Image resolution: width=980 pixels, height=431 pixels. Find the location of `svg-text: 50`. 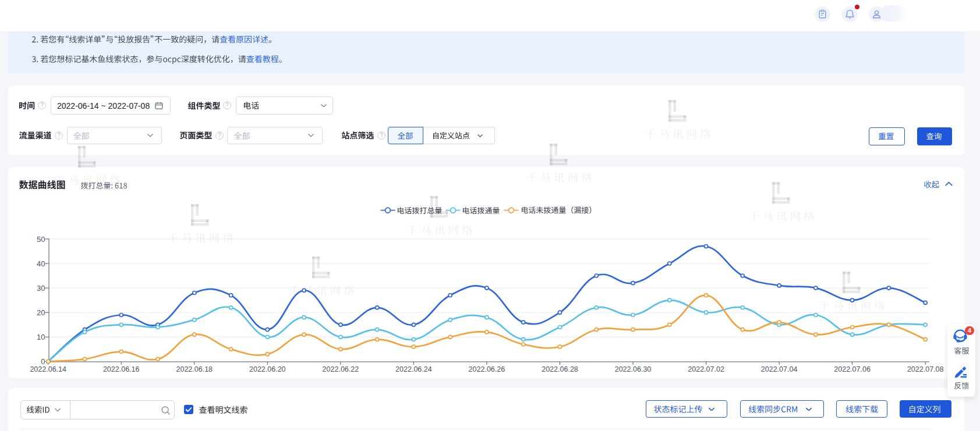

svg-text: 50 is located at coordinates (41, 240).